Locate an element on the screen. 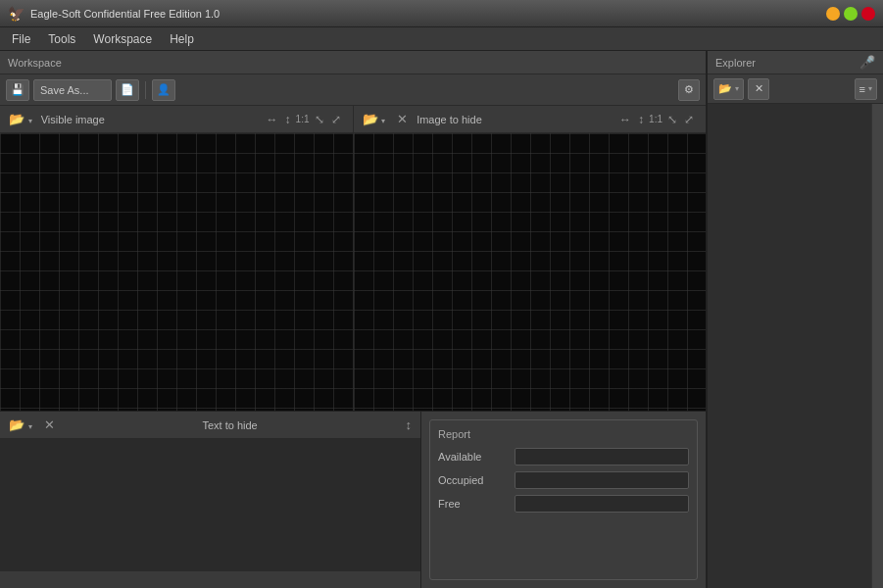  hide-image-title: Image to hide is located at coordinates (512, 120).